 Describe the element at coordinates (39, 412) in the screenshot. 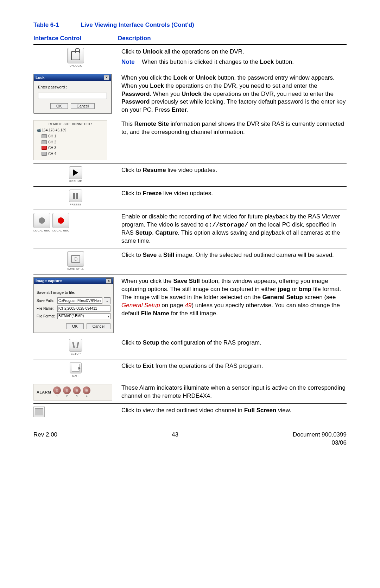

I see `fullscreen-icon` at that location.